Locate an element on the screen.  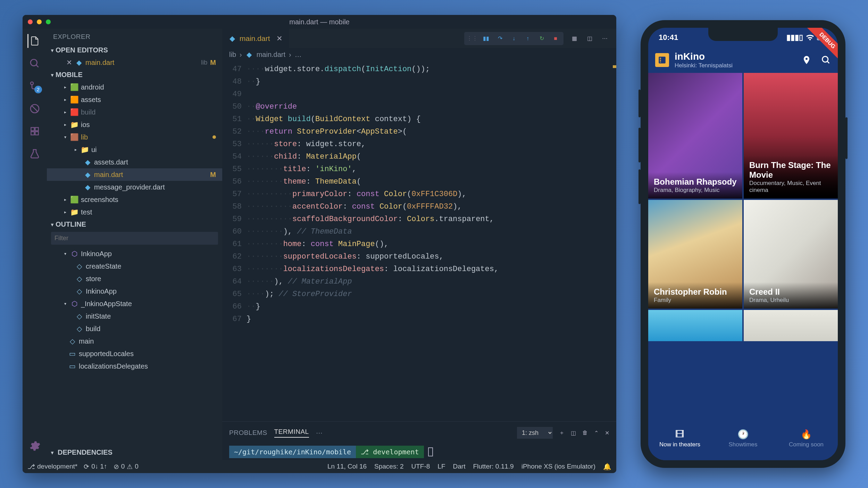
more-panels-icon: ⋯ is located at coordinates (319, 433).